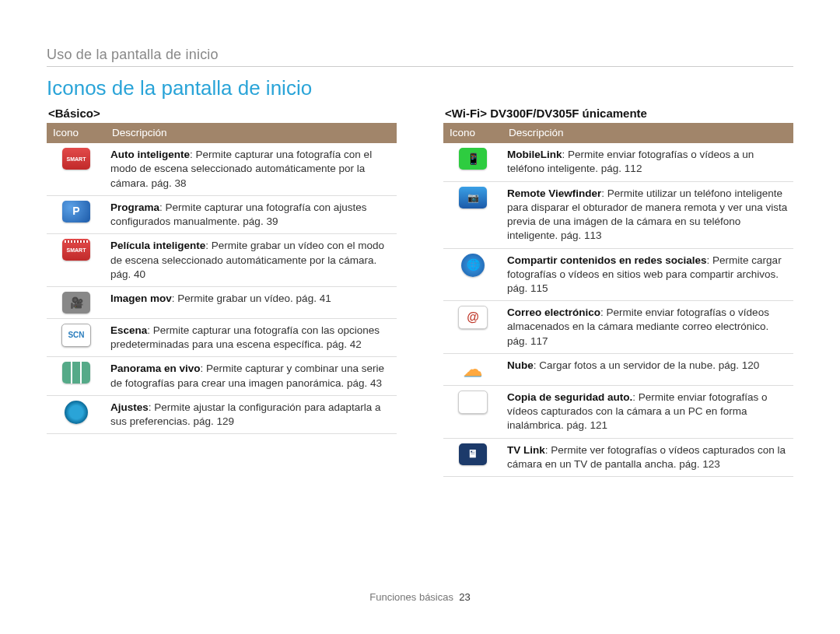 The width and height of the screenshot is (840, 634). What do you see at coordinates (420, 597) in the screenshot?
I see `page-footer: Funciones básicas 23` at bounding box center [420, 597].